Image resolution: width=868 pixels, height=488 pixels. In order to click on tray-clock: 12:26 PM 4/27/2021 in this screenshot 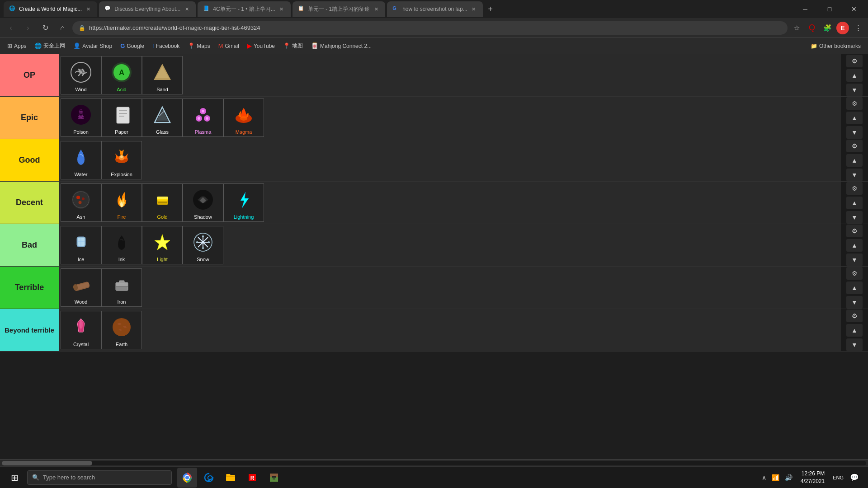, I will do `click(813, 478)`.